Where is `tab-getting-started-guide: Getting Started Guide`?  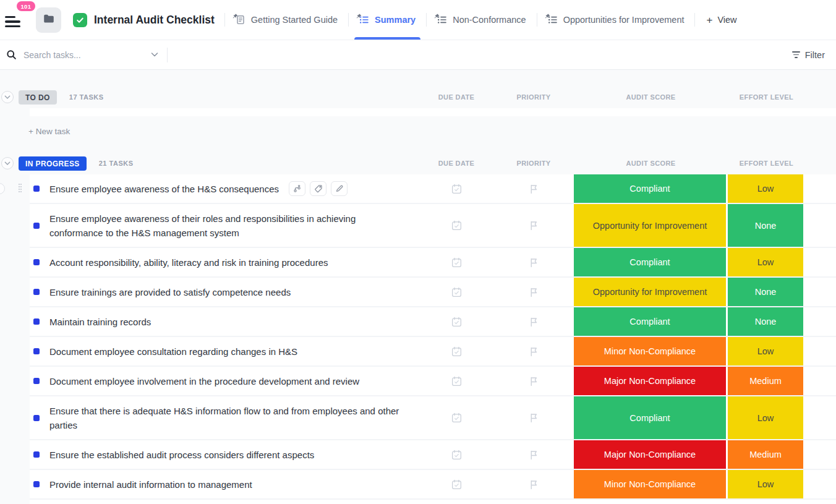
tab-getting-started-guide: Getting Started Guide is located at coordinates (287, 20).